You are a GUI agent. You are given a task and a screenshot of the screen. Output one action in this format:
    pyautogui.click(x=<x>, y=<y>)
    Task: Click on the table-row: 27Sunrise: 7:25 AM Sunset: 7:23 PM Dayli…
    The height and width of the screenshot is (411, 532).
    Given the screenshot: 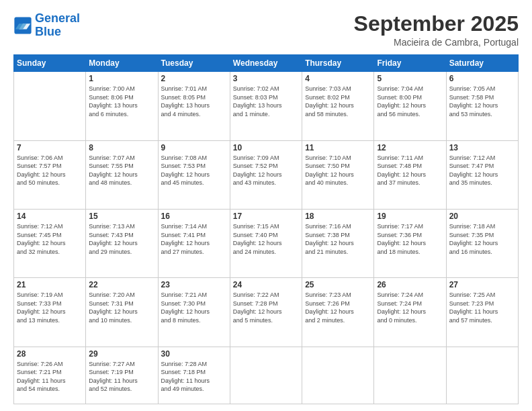 What is the action you would take?
    pyautogui.click(x=482, y=312)
    